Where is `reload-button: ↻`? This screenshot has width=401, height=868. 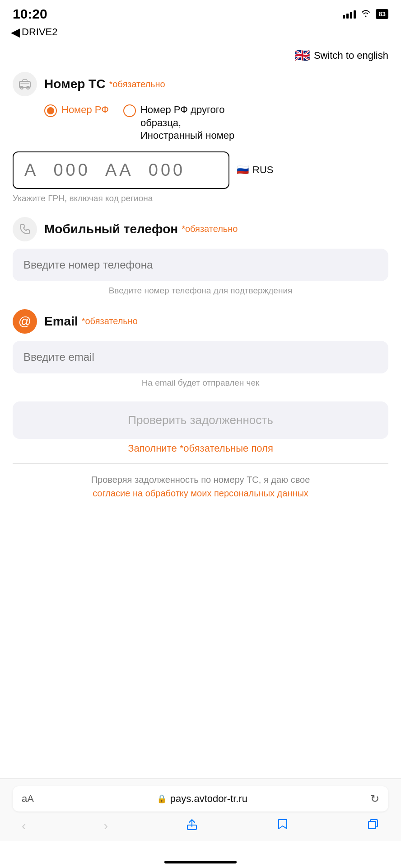
reload-button: ↻ is located at coordinates (375, 799).